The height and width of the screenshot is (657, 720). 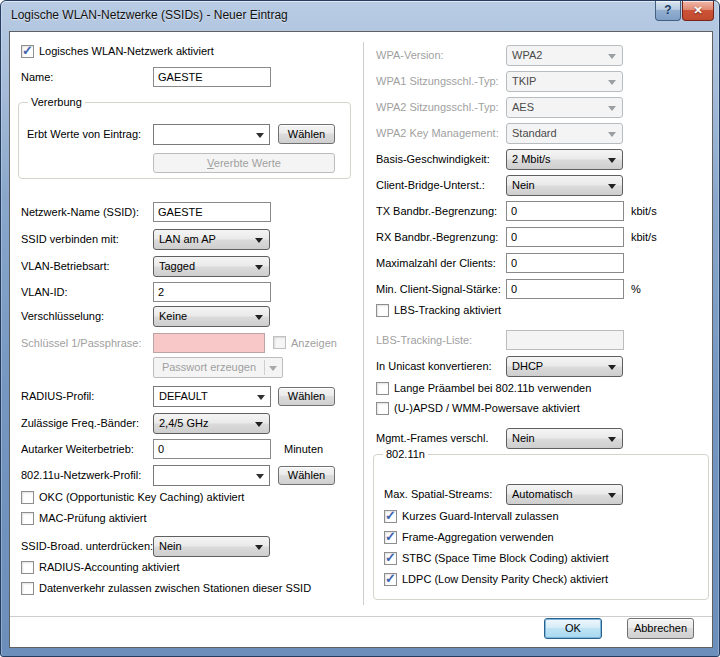 I want to click on close-button: ✕, so click(x=698, y=11).